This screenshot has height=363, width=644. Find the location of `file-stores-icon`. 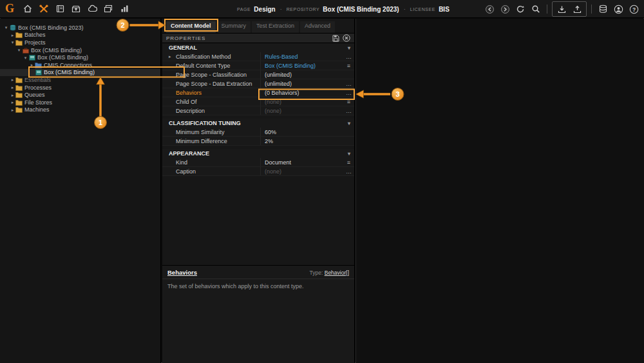

file-stores-icon is located at coordinates (108, 9).